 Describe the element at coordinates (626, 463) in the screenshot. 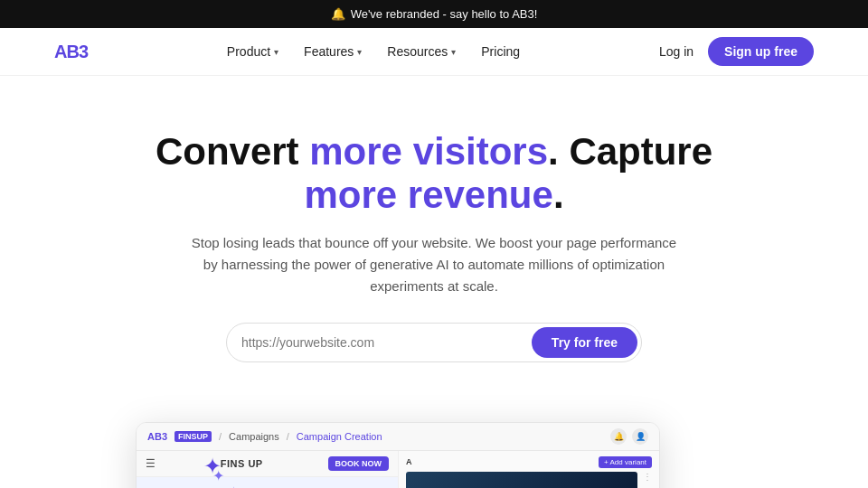

I see `add-variant-button: + Add variant` at that location.